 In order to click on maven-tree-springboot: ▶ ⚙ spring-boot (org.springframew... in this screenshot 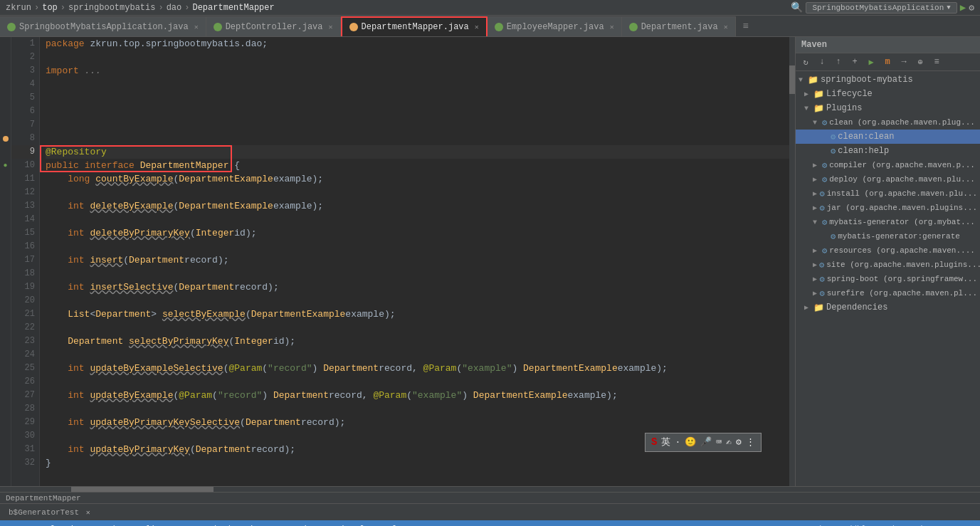, I will do `click(888, 279)`.